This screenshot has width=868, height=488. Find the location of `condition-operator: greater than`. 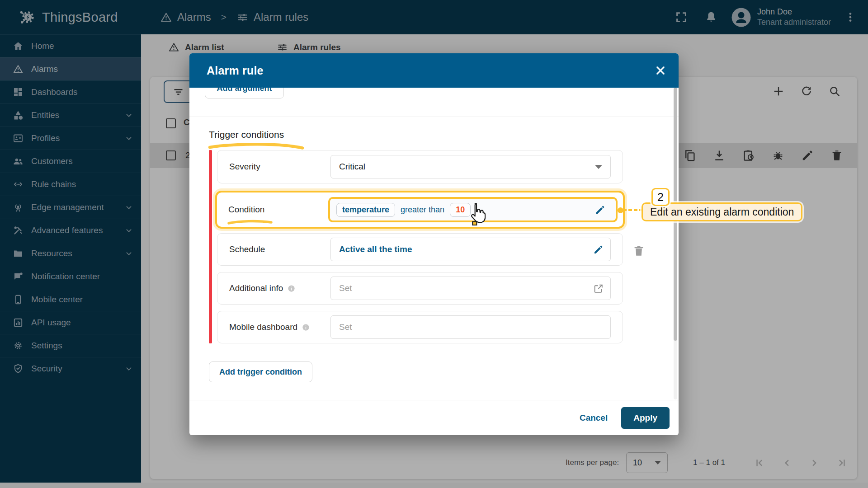

condition-operator: greater than is located at coordinates (422, 210).